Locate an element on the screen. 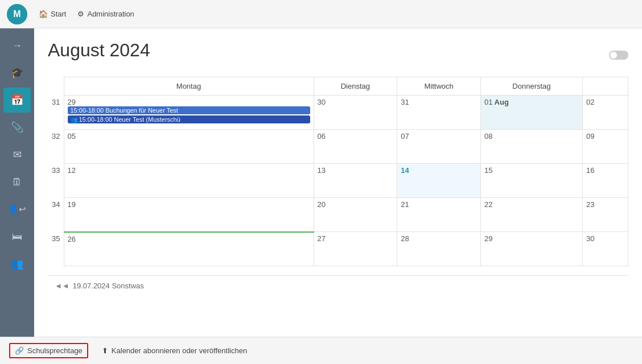 The width and height of the screenshot is (642, 364). view-toggle is located at coordinates (619, 55).